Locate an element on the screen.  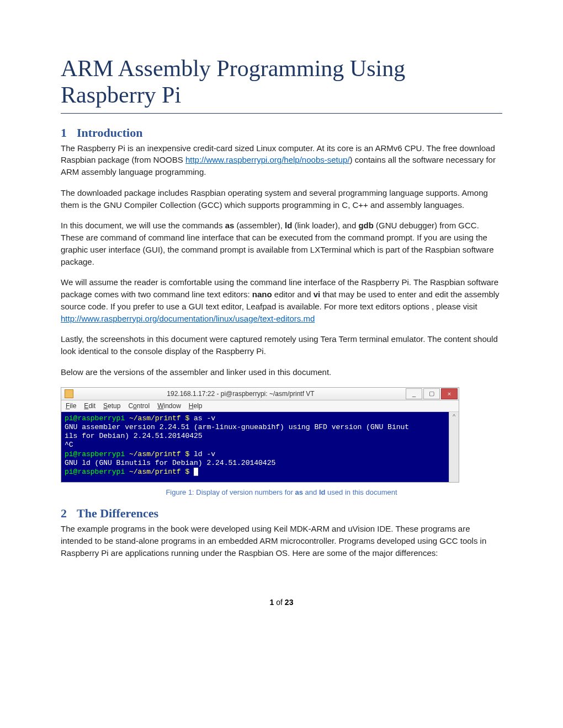
paragraph: We will assume the reader is comfortable… is located at coordinates (282, 300).